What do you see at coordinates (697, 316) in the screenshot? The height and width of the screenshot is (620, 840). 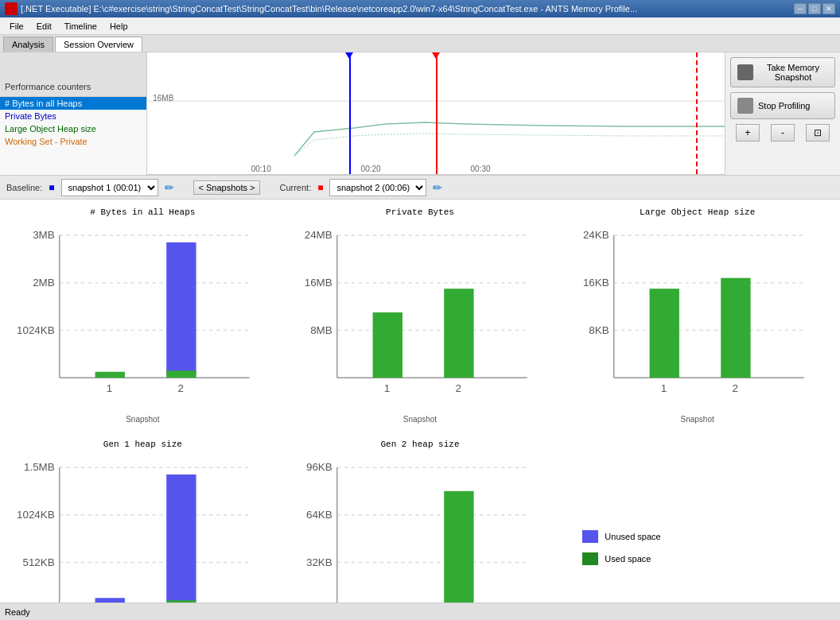 I see `chart-loh: Large Object Heap size 24KB 16KB 8KB 1 2…` at bounding box center [697, 316].